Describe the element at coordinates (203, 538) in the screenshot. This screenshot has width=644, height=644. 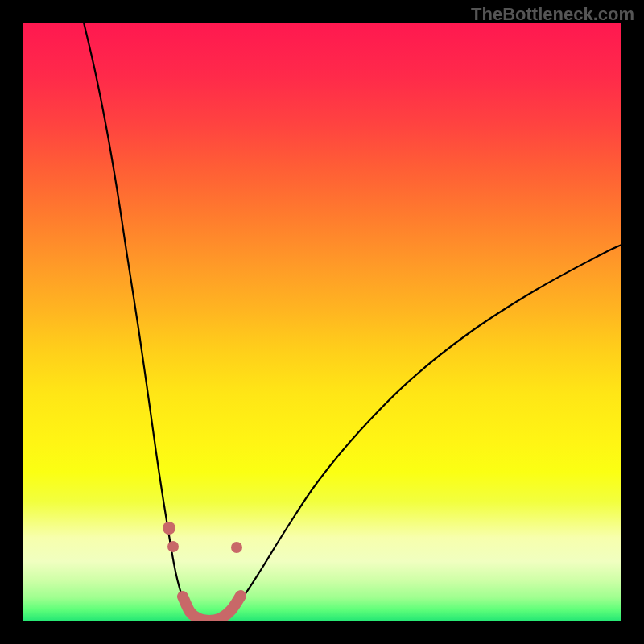
I see `marker-dots` at that location.